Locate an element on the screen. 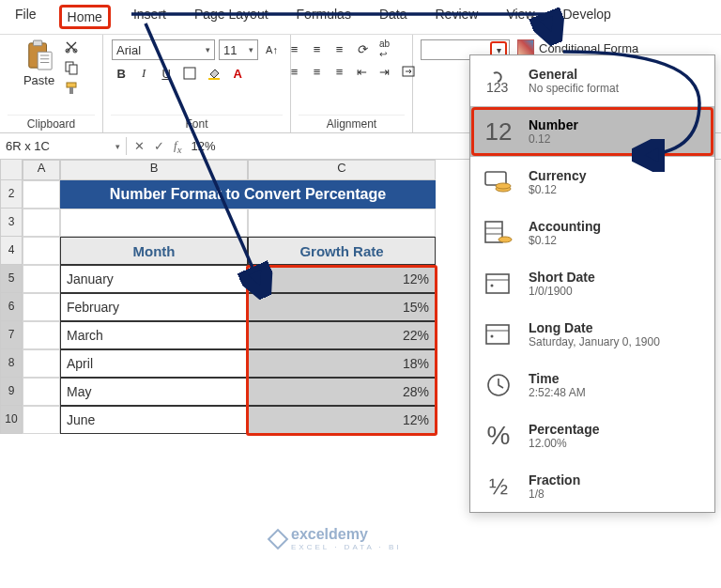 The image size is (721, 588). bold-button: B is located at coordinates (121, 73).